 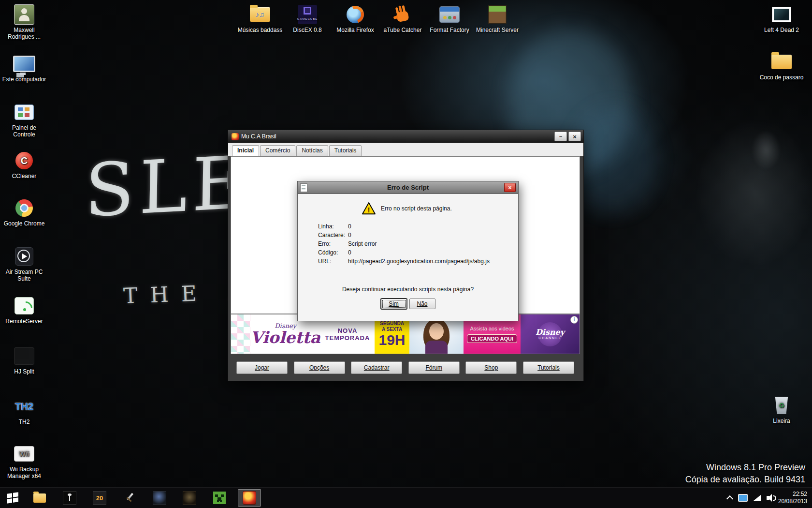 What do you see at coordinates (782, 405) in the screenshot?
I see `recycle-bin-icon` at bounding box center [782, 405].